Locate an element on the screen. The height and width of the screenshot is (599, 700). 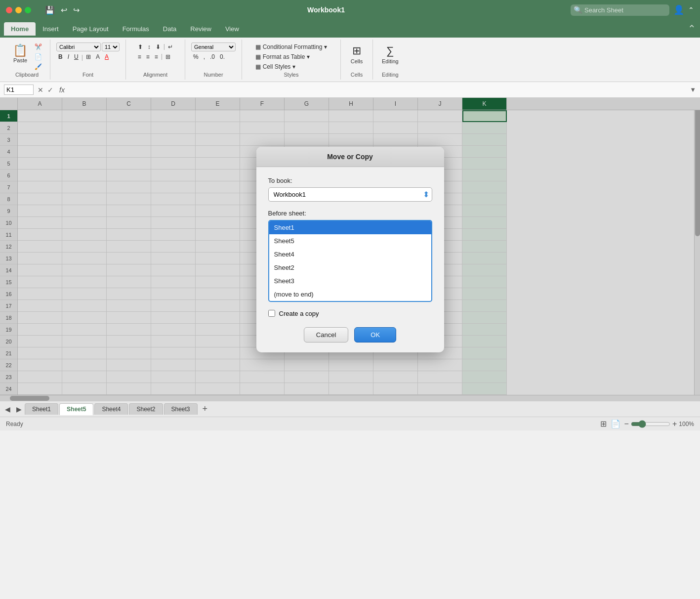
font-size-select: 11 is located at coordinates (111, 47).